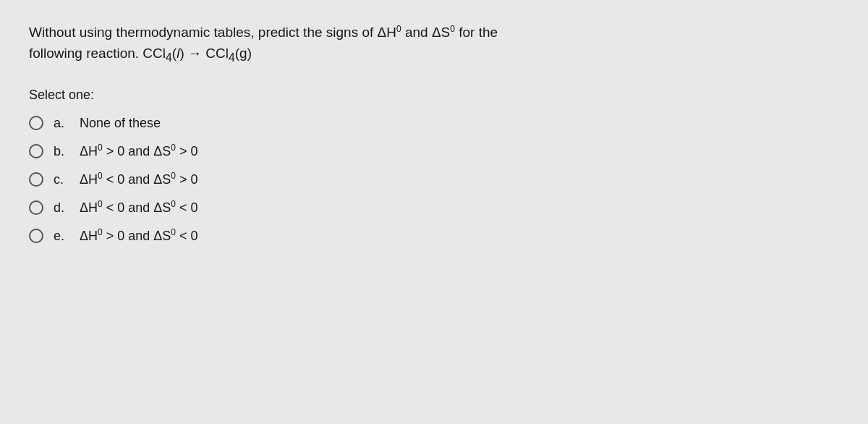 This screenshot has width=868, height=424. I want to click on option-c-text: ΔH0 < 0 and ΔS0 > 0, so click(139, 179).